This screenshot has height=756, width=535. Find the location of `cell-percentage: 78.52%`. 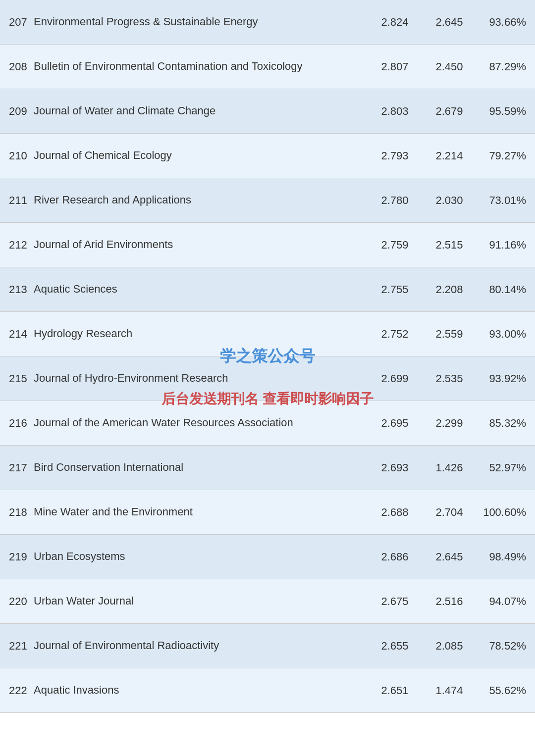

cell-percentage: 78.52% is located at coordinates (504, 646).